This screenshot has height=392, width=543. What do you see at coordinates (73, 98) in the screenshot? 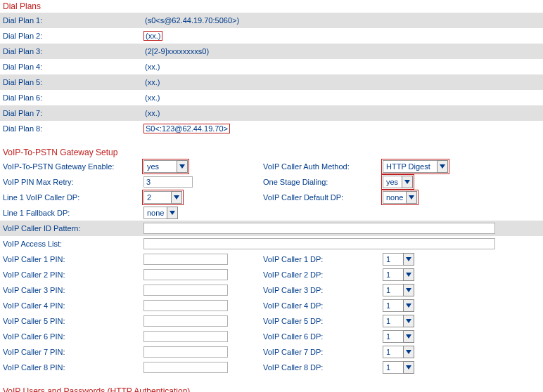
I see `dial-plan-label: Dial Plan 6:` at bounding box center [73, 98].